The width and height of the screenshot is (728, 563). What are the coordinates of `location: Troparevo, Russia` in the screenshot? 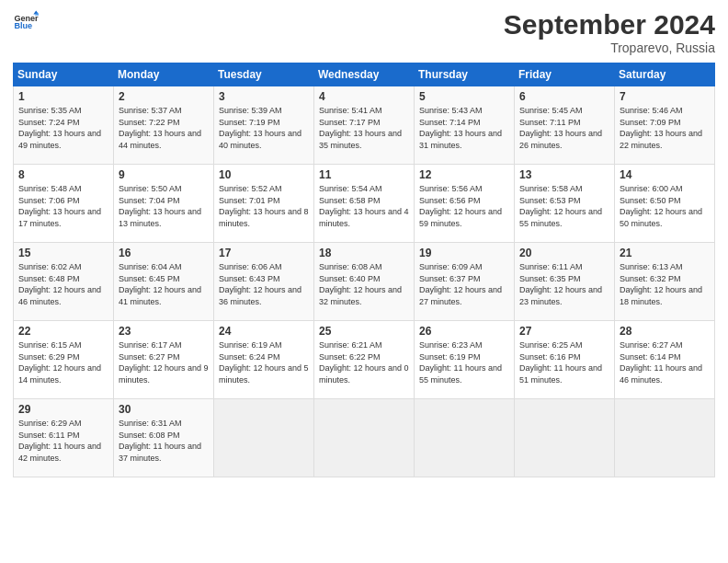 It's located at (609, 48).